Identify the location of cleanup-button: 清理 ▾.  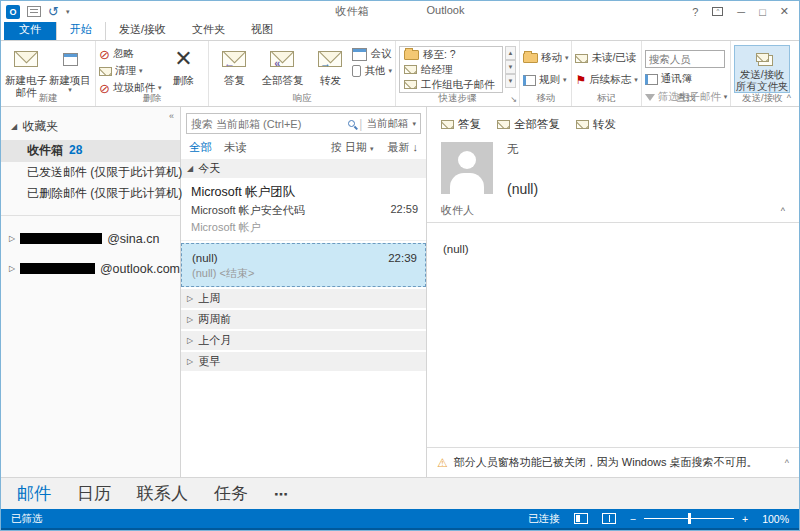
(130, 71).